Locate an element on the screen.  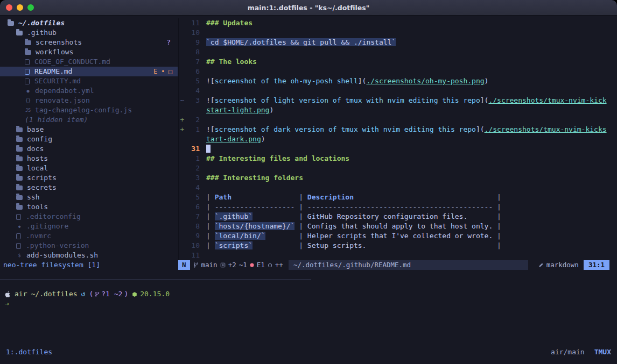
editor-line: 9`cd $HOME/.dotfiles && git pull && ./in… is located at coordinates (398, 42).